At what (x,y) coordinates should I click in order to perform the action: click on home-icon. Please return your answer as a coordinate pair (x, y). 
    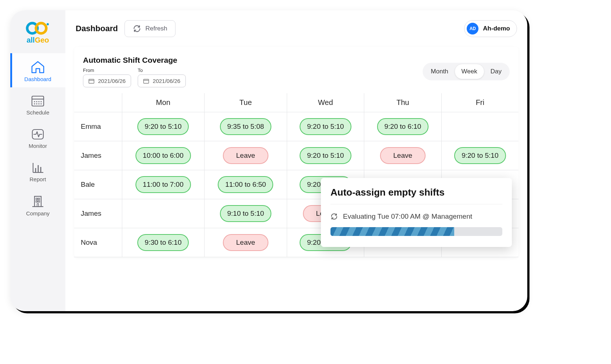
    Looking at the image, I should click on (38, 67).